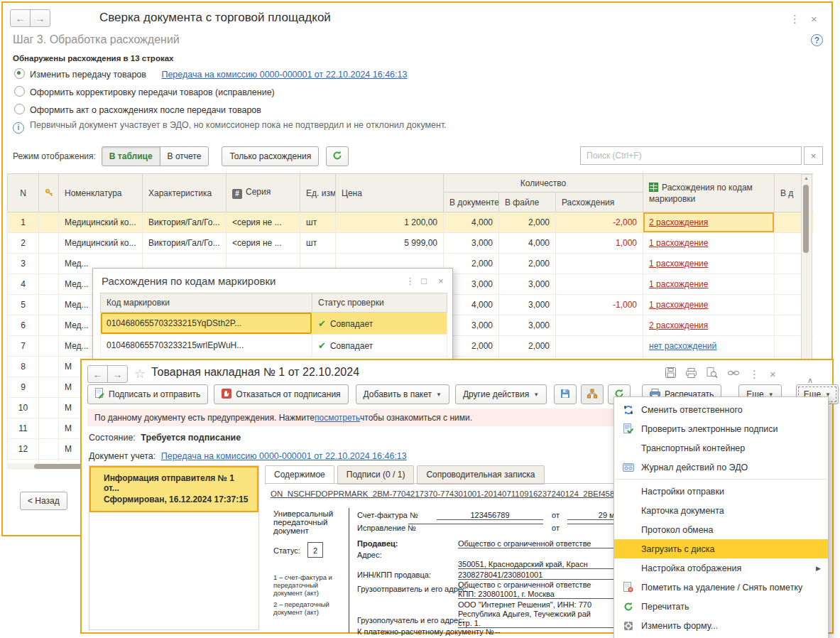 The image size is (840, 638). I want to click on cell-n: 11, so click(23, 429).